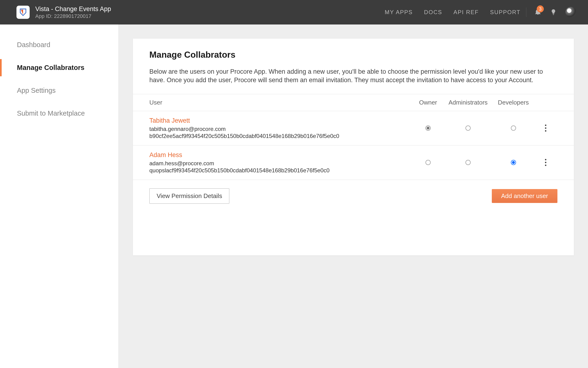  What do you see at coordinates (210, 12) in the screenshot?
I see `app-info: Vista - Change Events App App ID: 222890…` at bounding box center [210, 12].